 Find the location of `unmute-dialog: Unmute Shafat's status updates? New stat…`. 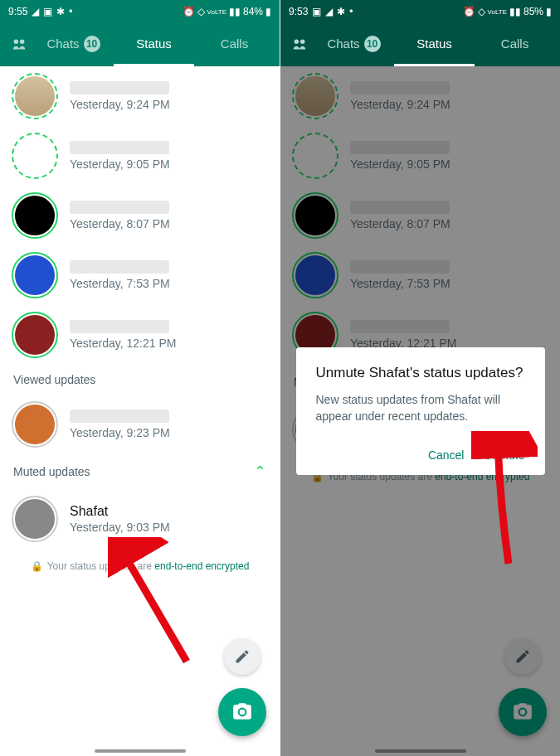

unmute-dialog: Unmute Shafat's status updates? New stat… is located at coordinates (421, 411).